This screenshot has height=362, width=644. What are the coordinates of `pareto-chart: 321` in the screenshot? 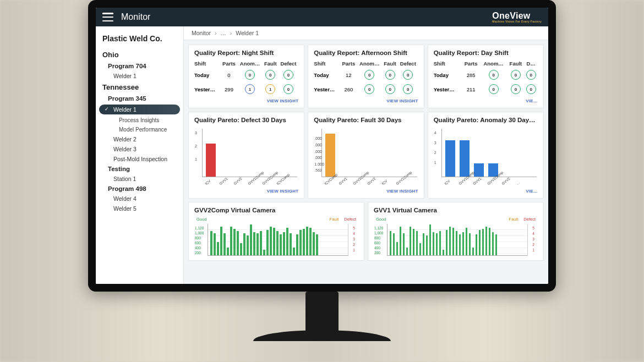 It's located at (250, 153).